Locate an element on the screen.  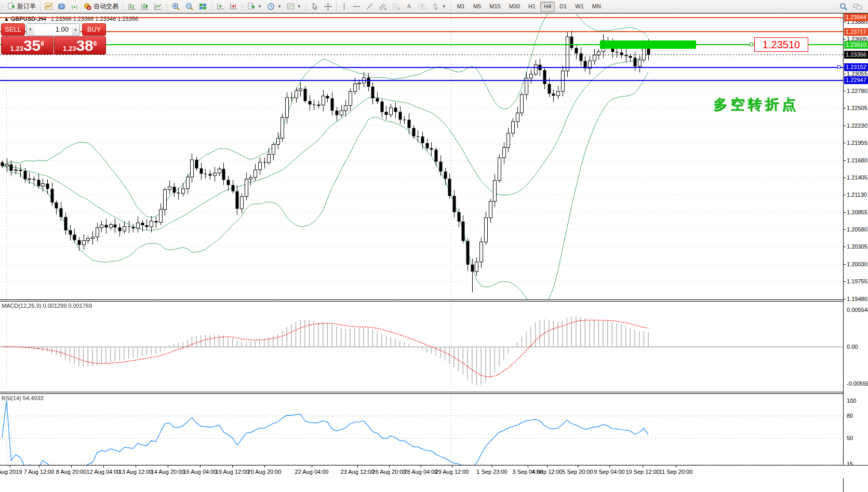
vertical-line-button is located at coordinates (344, 7).